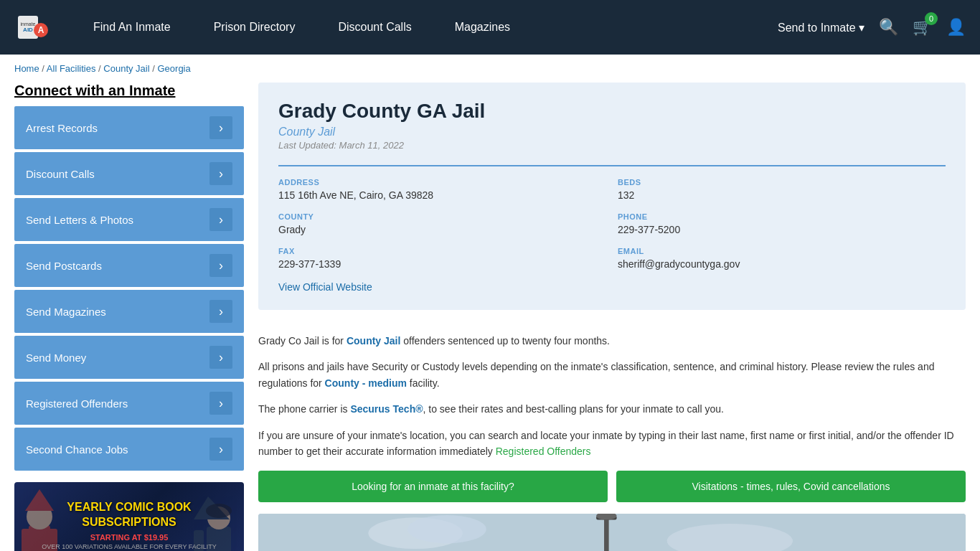 This screenshot has width=980, height=551. I want to click on svg-text: inmate, so click(27, 24).